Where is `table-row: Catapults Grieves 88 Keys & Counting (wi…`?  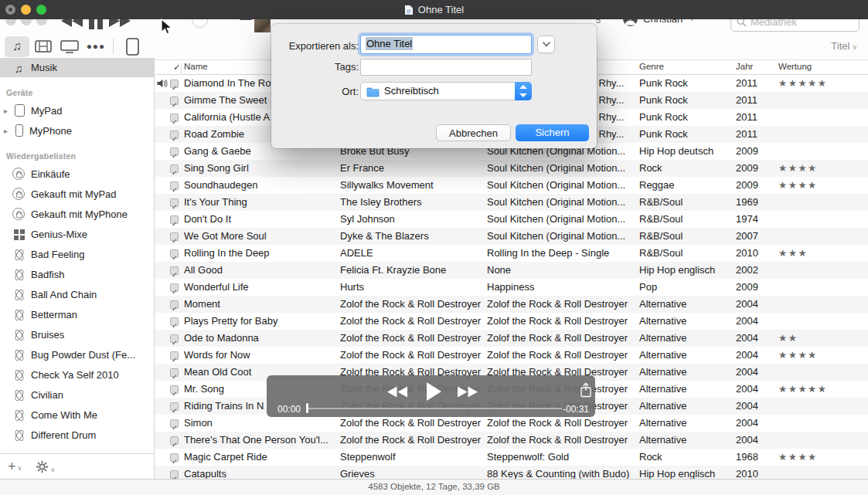
table-row: Catapults Grieves 88 Keys & Counting (wi… is located at coordinates (512, 473).